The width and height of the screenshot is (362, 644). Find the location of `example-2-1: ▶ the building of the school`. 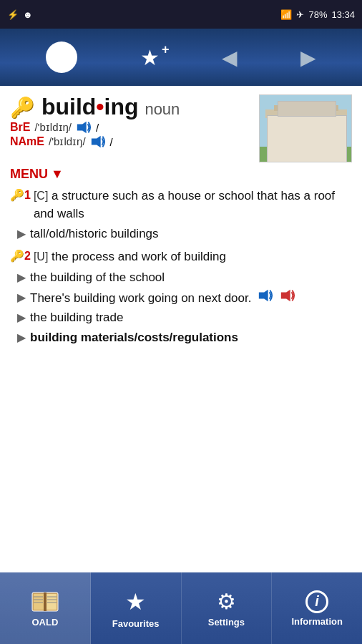

example-2-1: ▶ the building of the school is located at coordinates (185, 278).